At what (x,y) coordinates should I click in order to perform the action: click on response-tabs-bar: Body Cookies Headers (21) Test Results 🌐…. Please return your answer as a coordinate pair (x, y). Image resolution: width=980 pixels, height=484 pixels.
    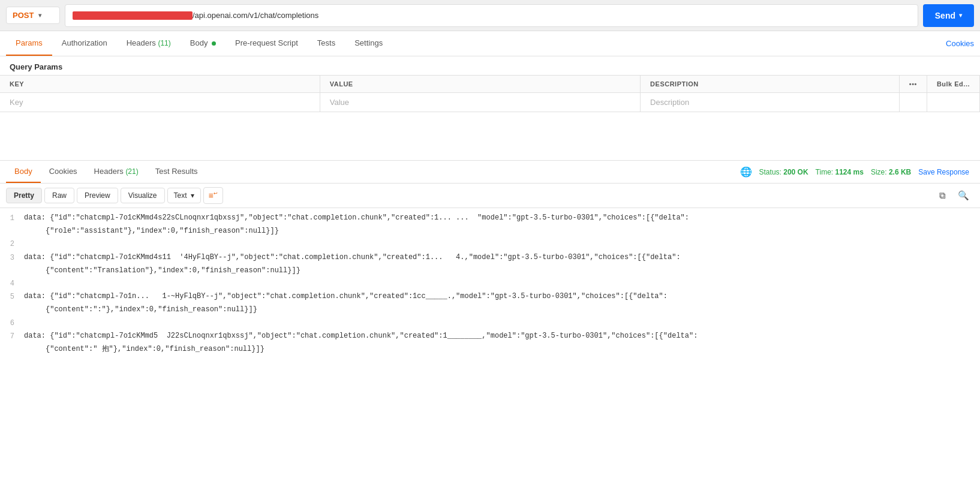
    Looking at the image, I should click on (490, 172).